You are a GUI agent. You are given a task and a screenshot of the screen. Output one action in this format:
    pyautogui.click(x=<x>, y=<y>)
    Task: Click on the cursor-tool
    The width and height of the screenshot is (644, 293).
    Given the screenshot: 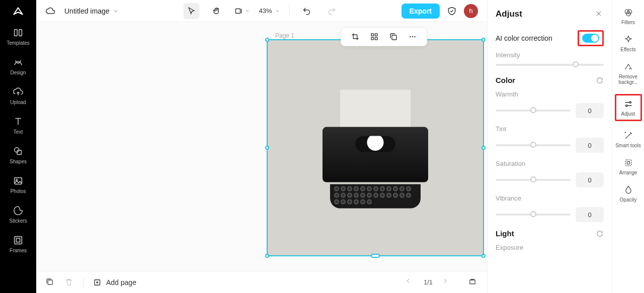 What is the action you would take?
    pyautogui.click(x=191, y=11)
    